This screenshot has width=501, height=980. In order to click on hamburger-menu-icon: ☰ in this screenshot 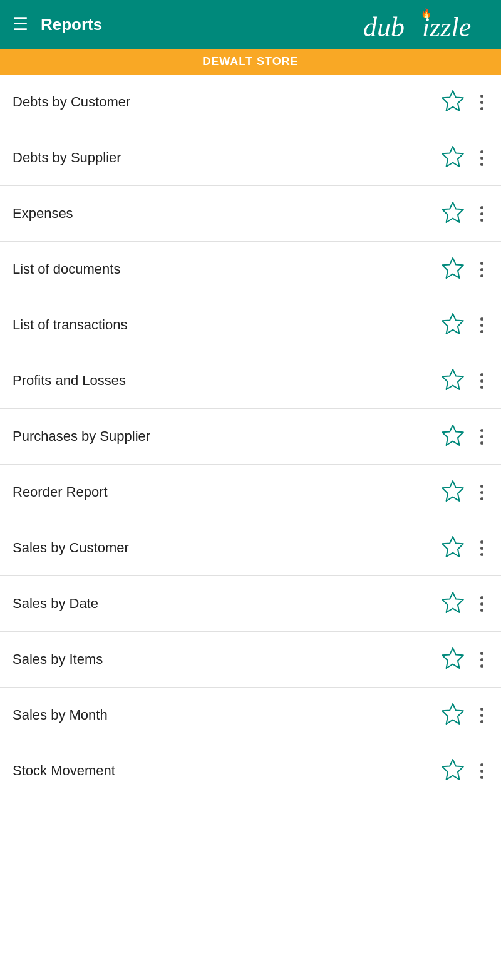, I will do `click(20, 24)`.